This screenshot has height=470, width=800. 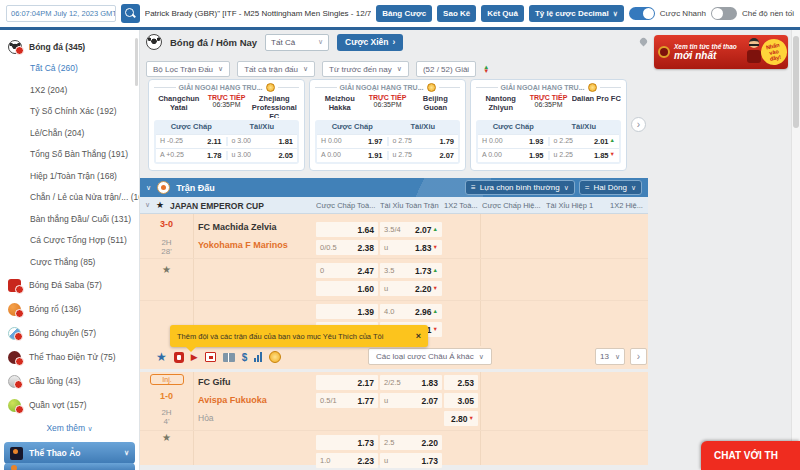 I want to click on handicap-header: Cược Chấp, so click(x=192, y=128).